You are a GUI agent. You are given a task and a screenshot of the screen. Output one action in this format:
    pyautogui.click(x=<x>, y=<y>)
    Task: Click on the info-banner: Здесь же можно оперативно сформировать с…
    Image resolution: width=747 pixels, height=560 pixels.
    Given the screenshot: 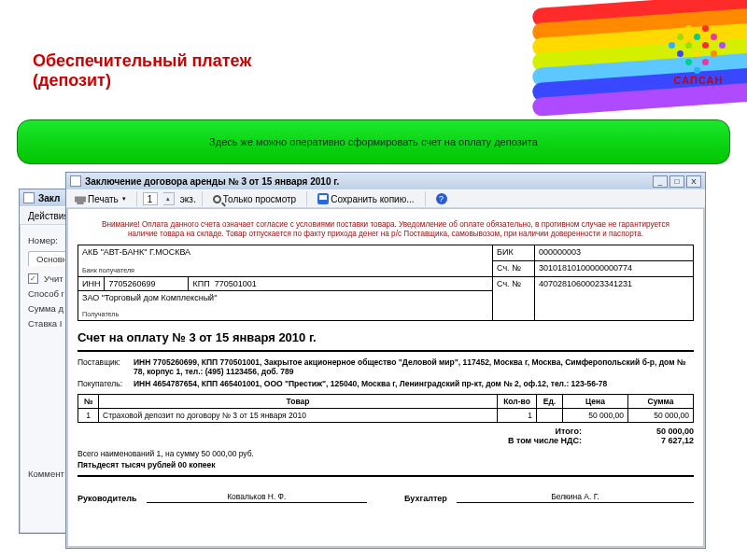 What is the action you would take?
    pyautogui.click(x=374, y=142)
    